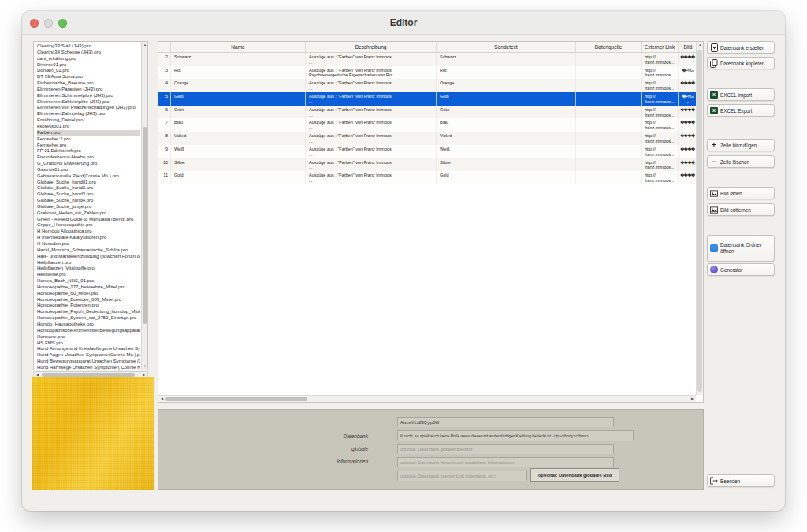 The image size is (807, 532). What do you see at coordinates (88, 151) in the screenshot?
I see `list-item: FP 01 Edelsteinfr.pro` at bounding box center [88, 151].